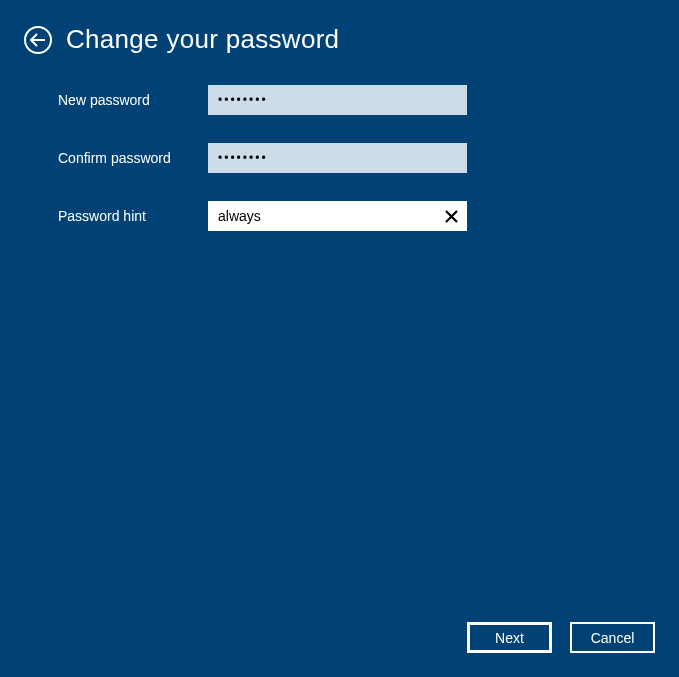 Image resolution: width=679 pixels, height=677 pixels. Describe the element at coordinates (368, 216) in the screenshot. I see `password-hint-row: Password hint` at that location.